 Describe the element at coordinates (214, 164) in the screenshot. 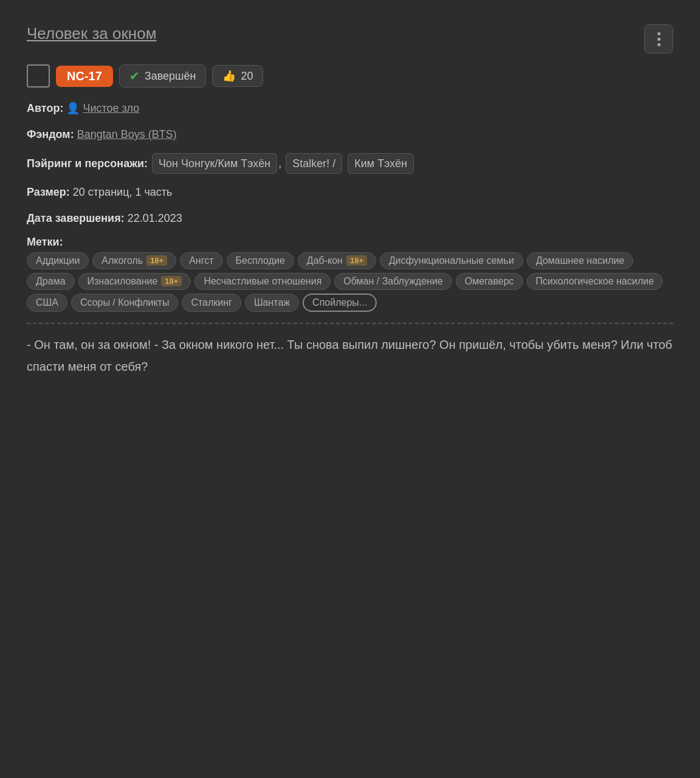

I see `pairing-tag-1: Чон Чонгук/Ким Тэхён` at that location.